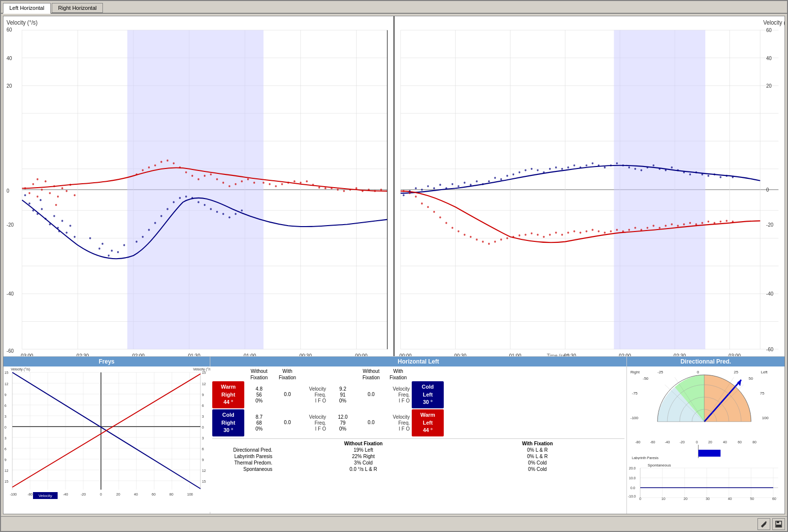  Describe the element at coordinates (638, 442) in the screenshot. I see `svg-text: -80` at that location.